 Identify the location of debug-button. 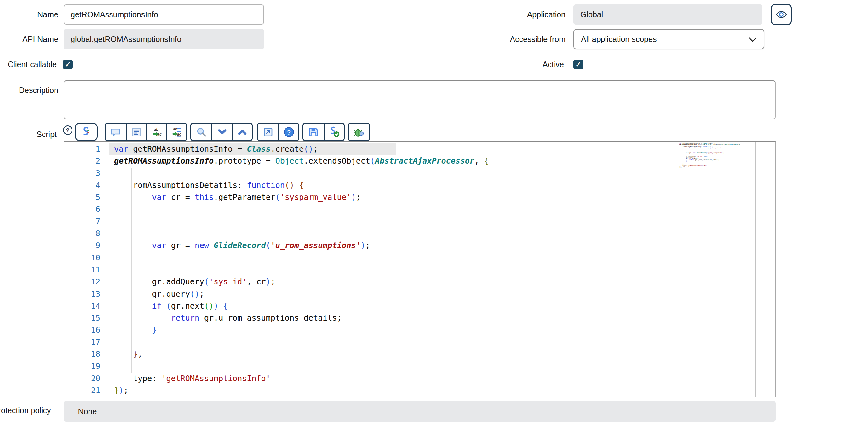
(359, 132).